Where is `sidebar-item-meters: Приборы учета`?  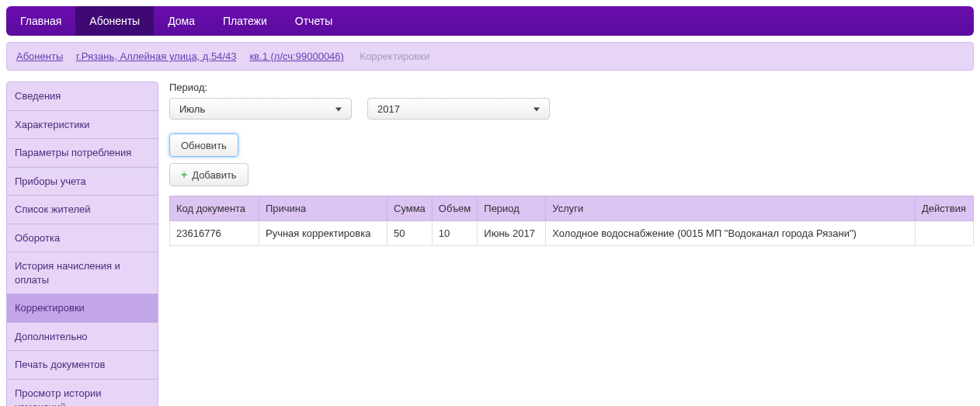
sidebar-item-meters: Приборы учета is located at coordinates (82, 182).